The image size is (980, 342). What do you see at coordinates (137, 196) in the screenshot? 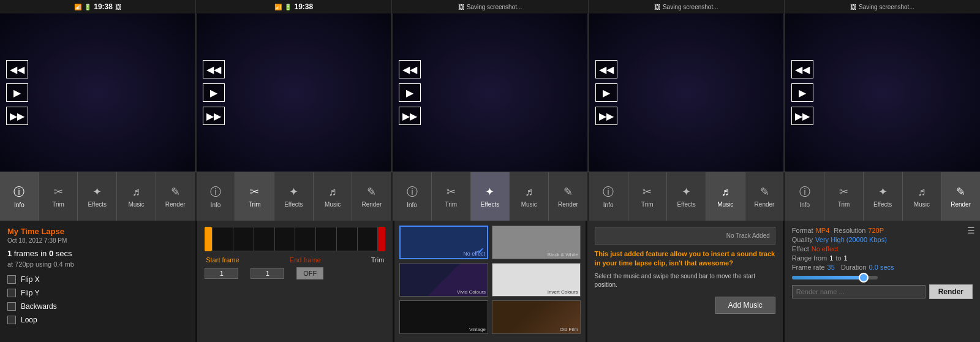
I see `tab-music-1: ♬ Music` at bounding box center [137, 196].